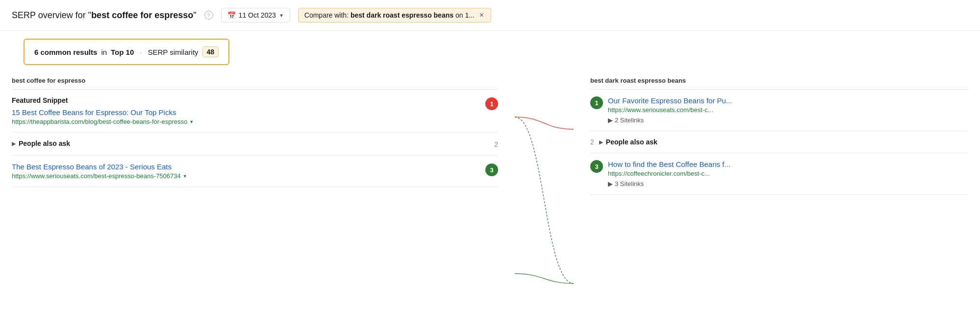 This screenshot has height=327, width=980. What do you see at coordinates (481, 15) in the screenshot?
I see `close-button: ×` at bounding box center [481, 15].